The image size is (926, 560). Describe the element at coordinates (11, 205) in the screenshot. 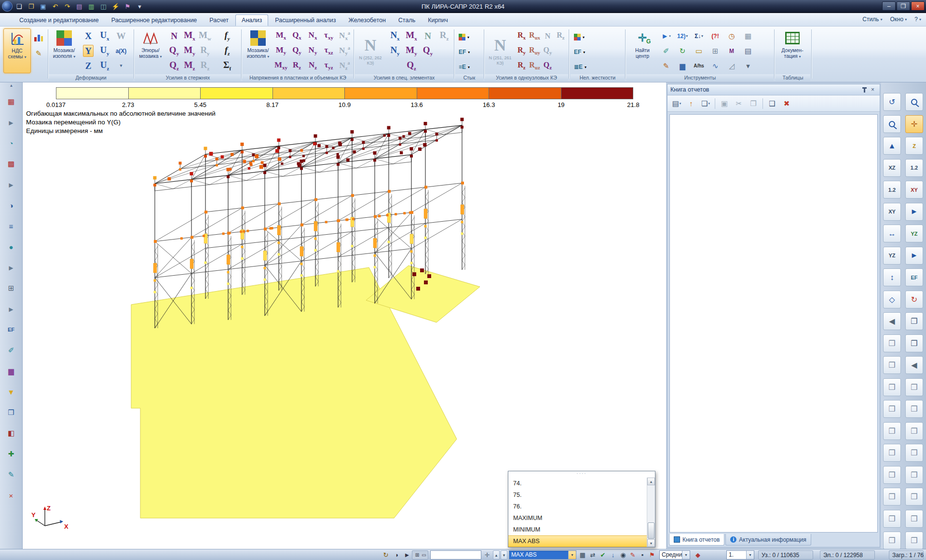

I see `section-icon: ◑` at that location.